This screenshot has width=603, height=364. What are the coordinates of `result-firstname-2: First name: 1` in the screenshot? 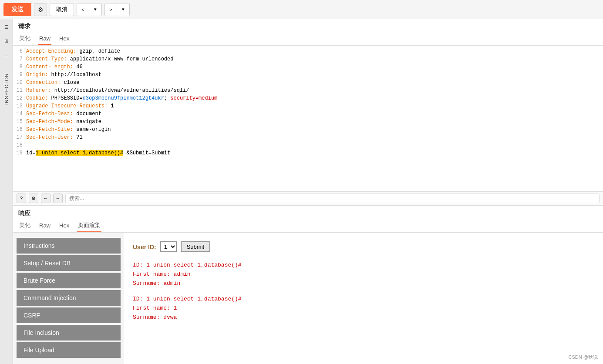 It's located at (364, 309).